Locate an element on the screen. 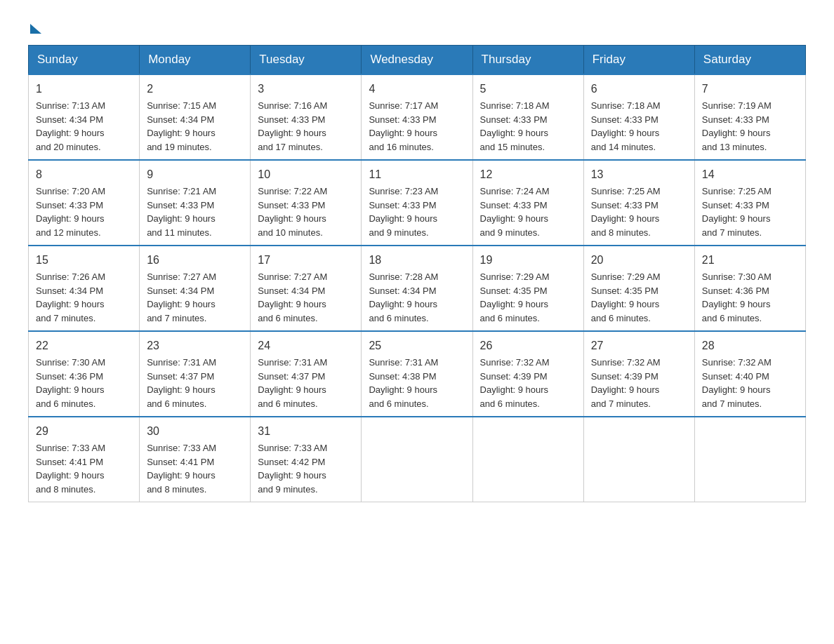  daylight-minutes: and 20 minutes. is located at coordinates (69, 147).